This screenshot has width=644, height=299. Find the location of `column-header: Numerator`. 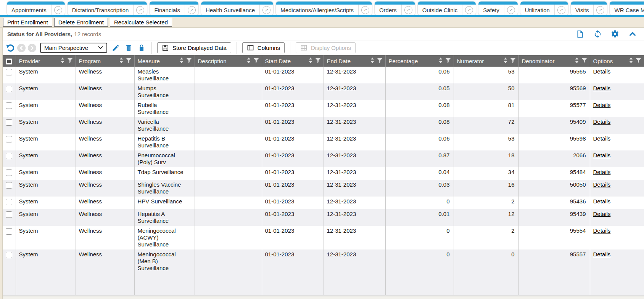

column-header: Numerator is located at coordinates (486, 61).